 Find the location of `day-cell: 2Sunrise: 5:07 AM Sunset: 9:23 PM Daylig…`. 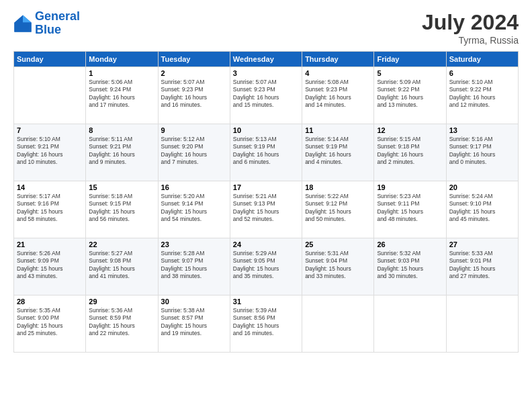

day-cell: 2Sunrise: 5:07 AM Sunset: 9:23 PM Daylig… is located at coordinates (193, 95).